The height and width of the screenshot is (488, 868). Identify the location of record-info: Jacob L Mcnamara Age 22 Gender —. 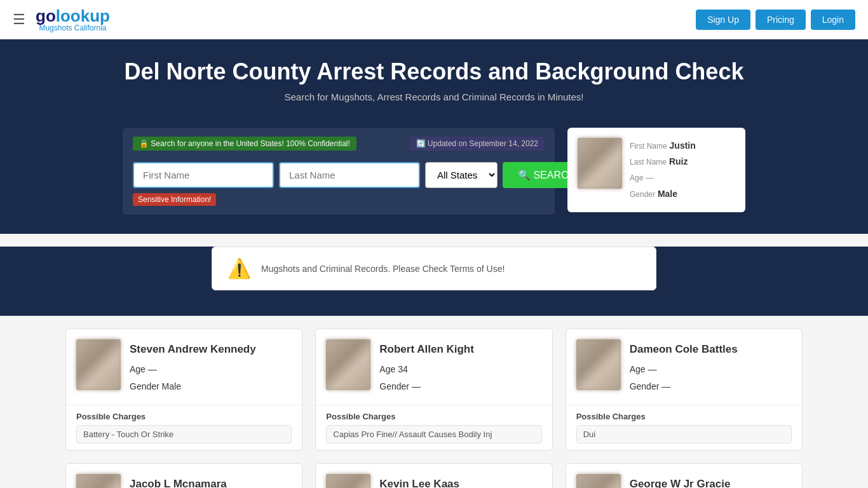
(178, 481).